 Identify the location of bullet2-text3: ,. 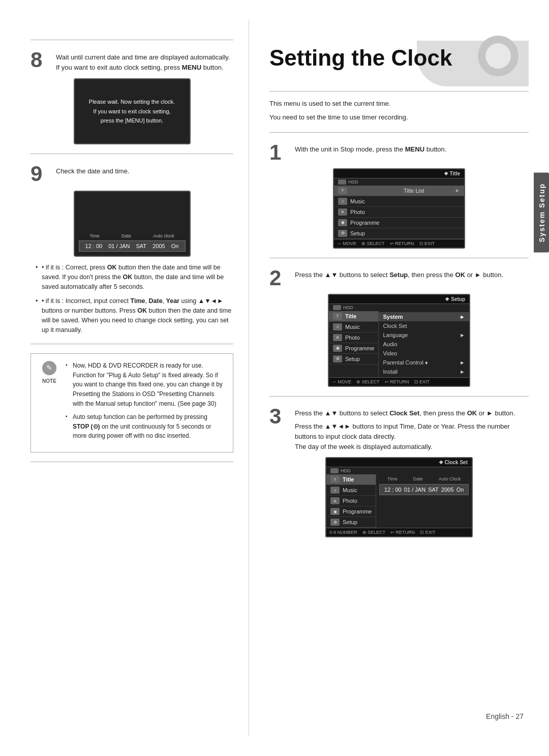
(165, 301).